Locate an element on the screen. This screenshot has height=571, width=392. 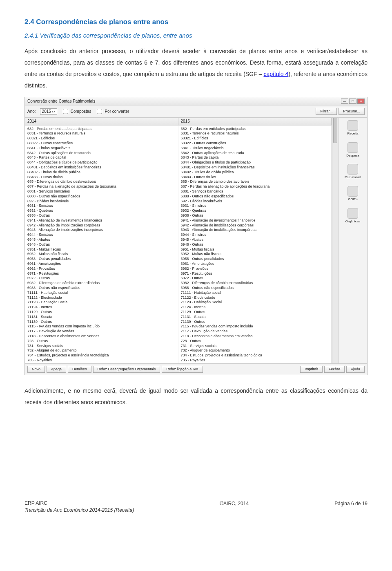
maximize-icon: □ is located at coordinates (353, 101).